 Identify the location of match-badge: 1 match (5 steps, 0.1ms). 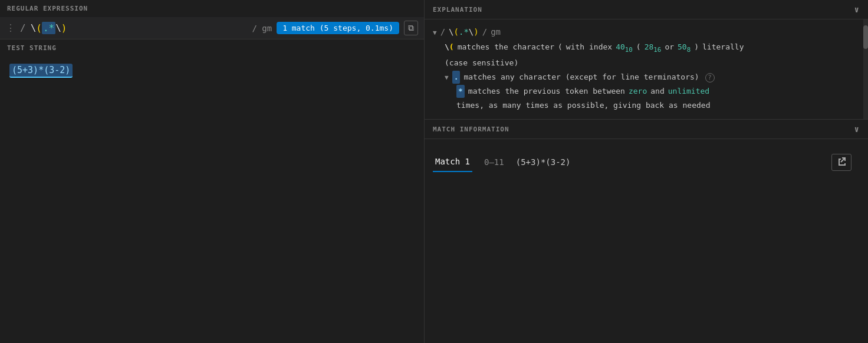
(338, 28).